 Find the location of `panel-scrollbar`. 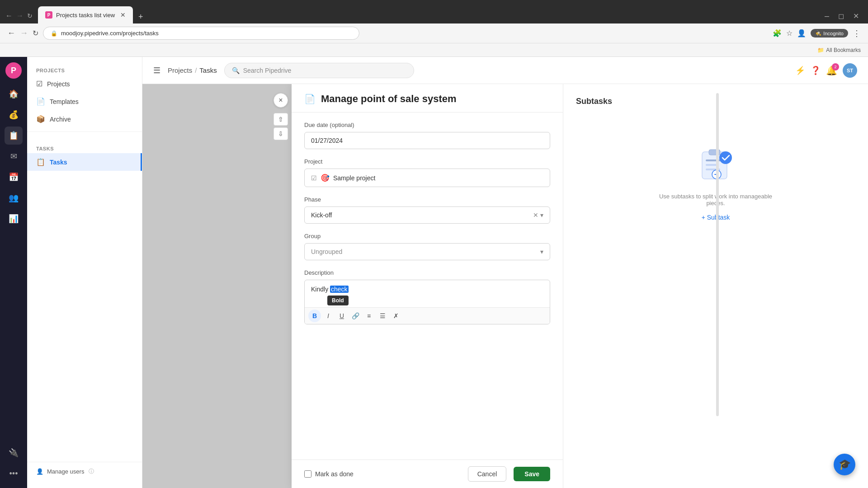

panel-scrollbar is located at coordinates (717, 255).